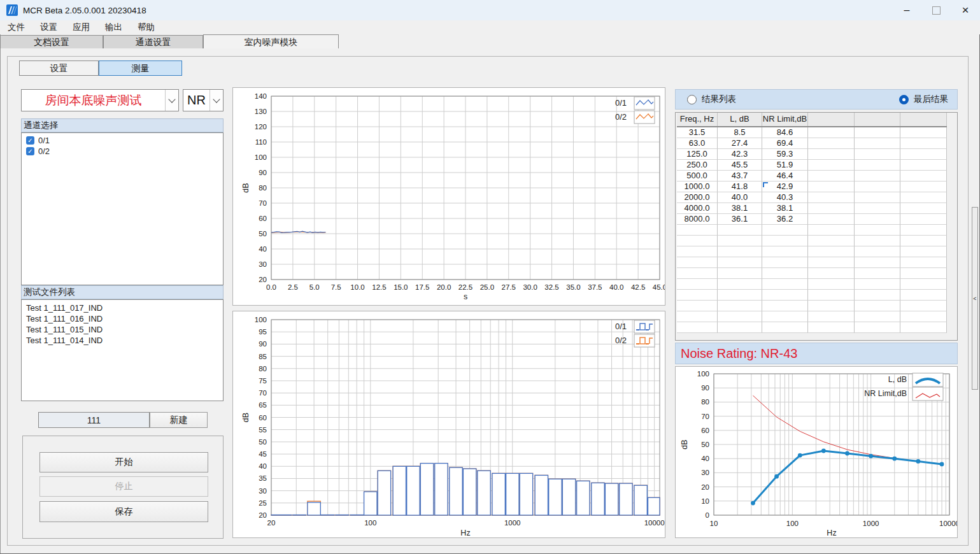  Describe the element at coordinates (907, 10) in the screenshot. I see `minimize-button: –` at that location.